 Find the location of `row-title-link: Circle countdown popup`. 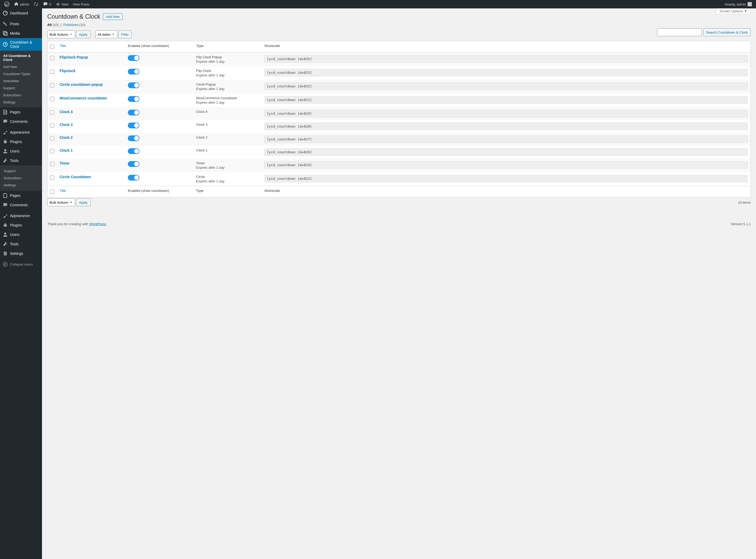

row-title-link: Circle countdown popup is located at coordinates (81, 85).